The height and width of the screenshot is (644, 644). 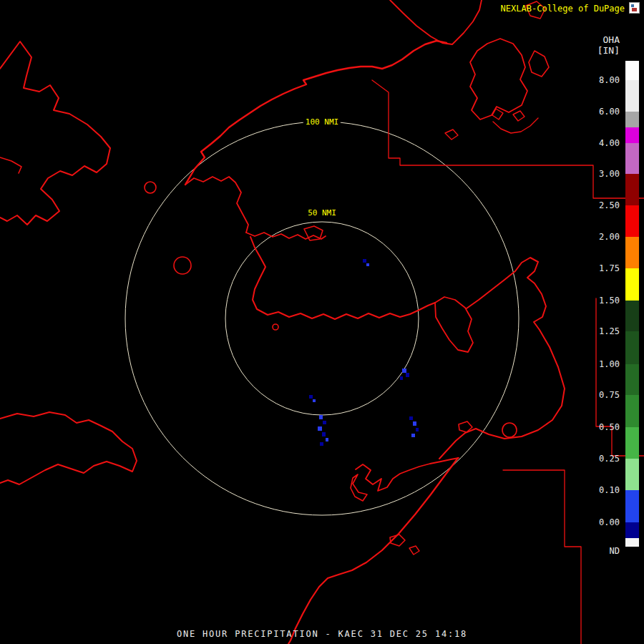 What do you see at coordinates (610, 490) in the screenshot?
I see `colorbar-tick-label: 0.10` at bounding box center [610, 490].